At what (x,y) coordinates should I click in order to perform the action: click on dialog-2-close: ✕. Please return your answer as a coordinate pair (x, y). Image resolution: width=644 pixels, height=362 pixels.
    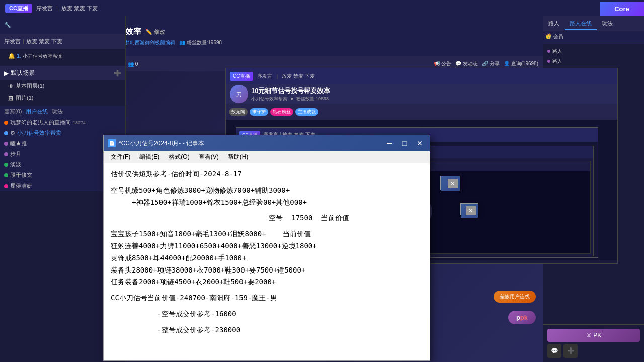
    Looking at the image, I should click on (471, 211).